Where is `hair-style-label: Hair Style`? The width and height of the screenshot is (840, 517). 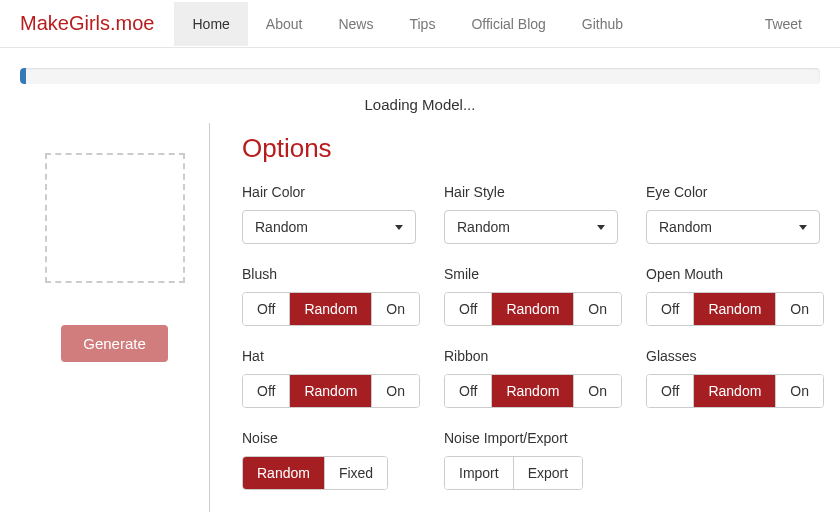 hair-style-label: Hair Style is located at coordinates (531, 192).